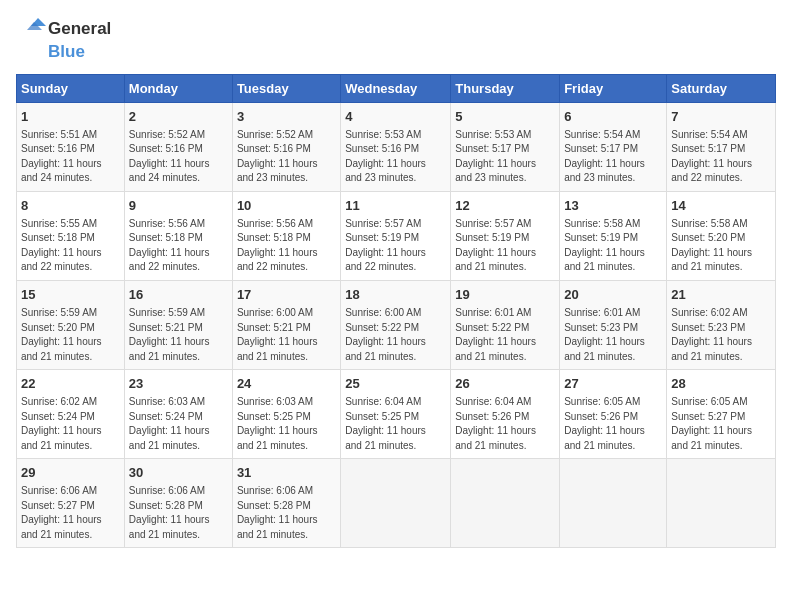  I want to click on day-number: 12, so click(505, 206).